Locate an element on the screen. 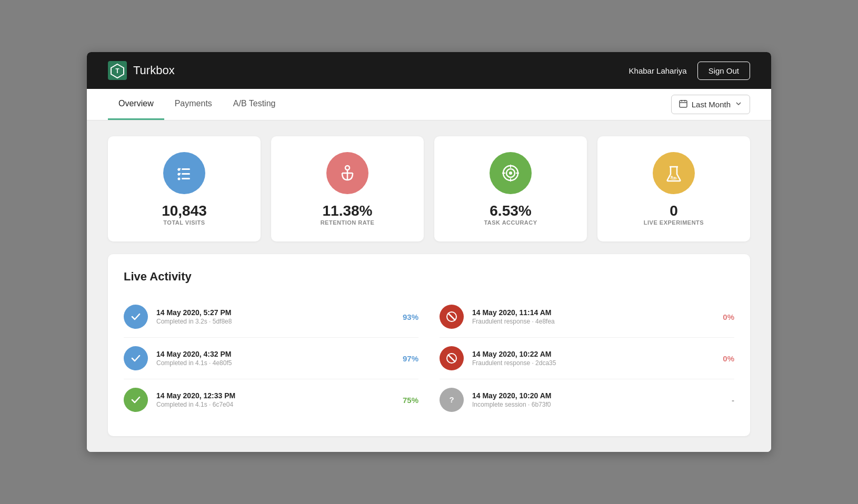 The image size is (858, 504). activity-item: 14 May 2020, 5:27 PM Completed in 3.2s ·… is located at coordinates (271, 317).